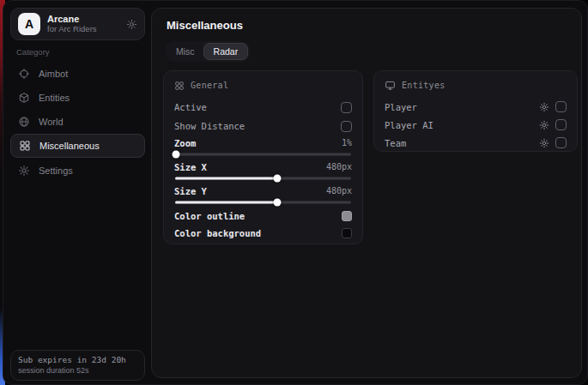 This screenshot has width=588, height=385. Describe the element at coordinates (263, 178) in the screenshot. I see `size-x-slider` at that location.